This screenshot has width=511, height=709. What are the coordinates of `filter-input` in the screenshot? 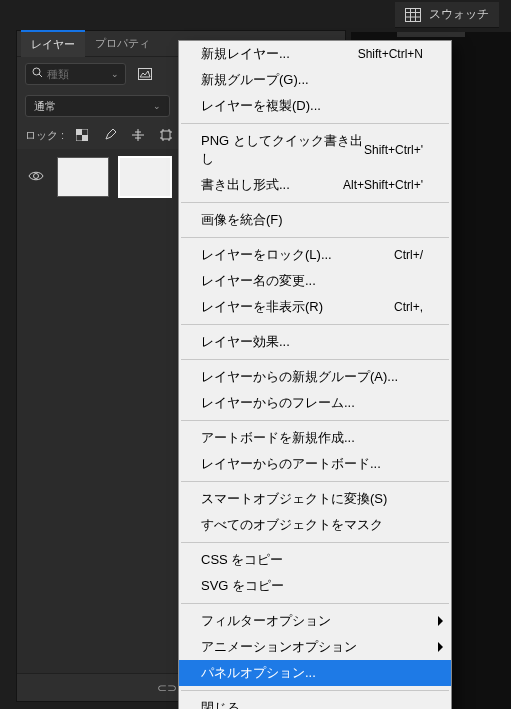 It's located at (77, 74).